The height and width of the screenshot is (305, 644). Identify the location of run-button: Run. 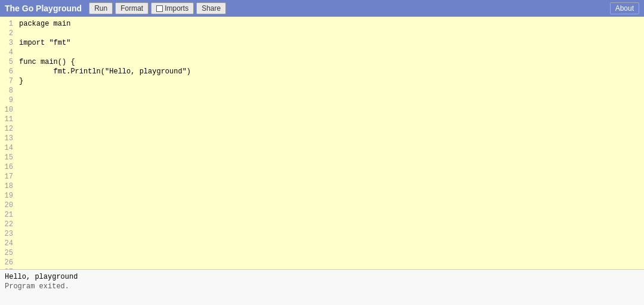
(101, 8).